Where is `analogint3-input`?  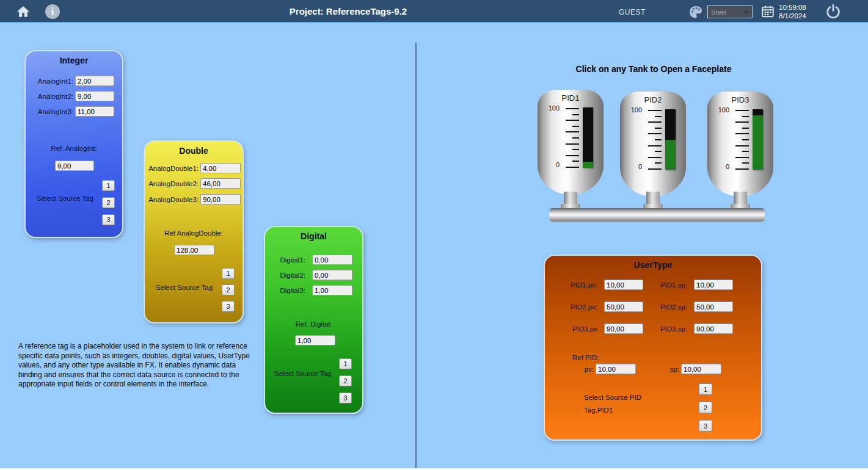 analogint3-input is located at coordinates (95, 111).